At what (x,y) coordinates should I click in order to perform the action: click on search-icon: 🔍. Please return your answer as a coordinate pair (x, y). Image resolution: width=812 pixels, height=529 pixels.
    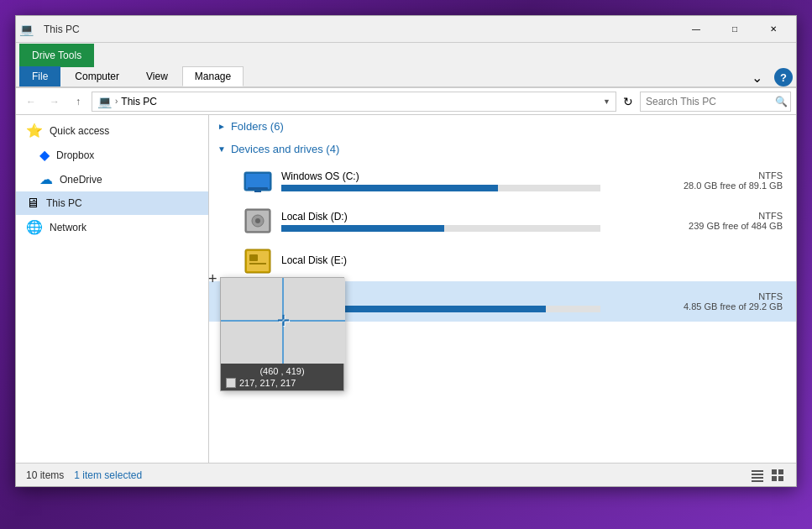
    Looking at the image, I should click on (781, 102).